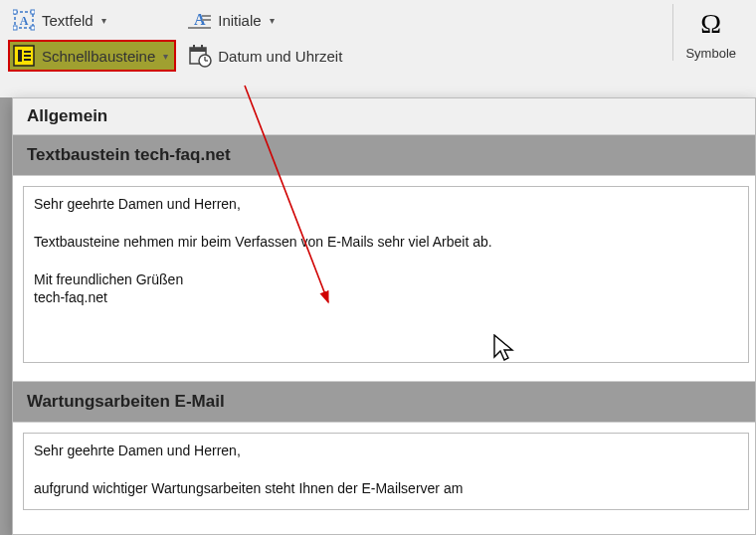 The height and width of the screenshot is (535, 756). What do you see at coordinates (384, 116) in the screenshot?
I see `gallery-category: Allgemein` at bounding box center [384, 116].